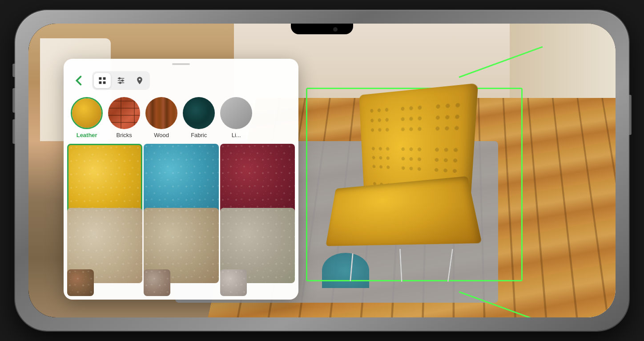 Image resolution: width=644 pixels, height=341 pixels. What do you see at coordinates (87, 135) in the screenshot?
I see `leather-label: Leather` at bounding box center [87, 135].